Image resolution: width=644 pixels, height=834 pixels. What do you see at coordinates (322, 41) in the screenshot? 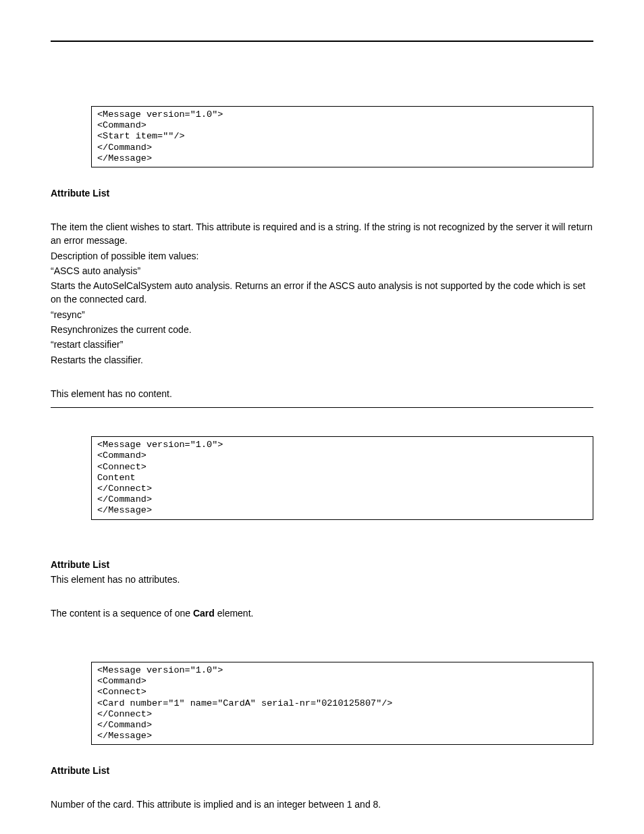
I see `header-rule` at bounding box center [322, 41].